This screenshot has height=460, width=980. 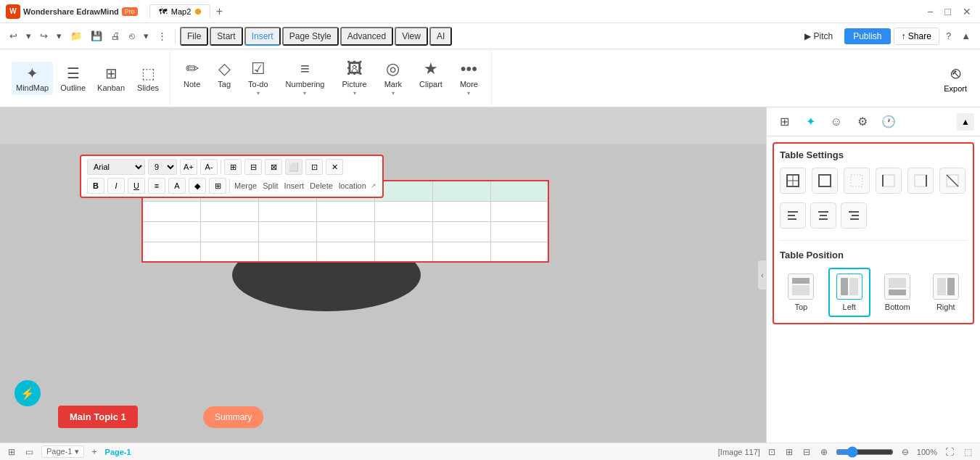 I want to click on publish-button: Publish, so click(x=868, y=36).